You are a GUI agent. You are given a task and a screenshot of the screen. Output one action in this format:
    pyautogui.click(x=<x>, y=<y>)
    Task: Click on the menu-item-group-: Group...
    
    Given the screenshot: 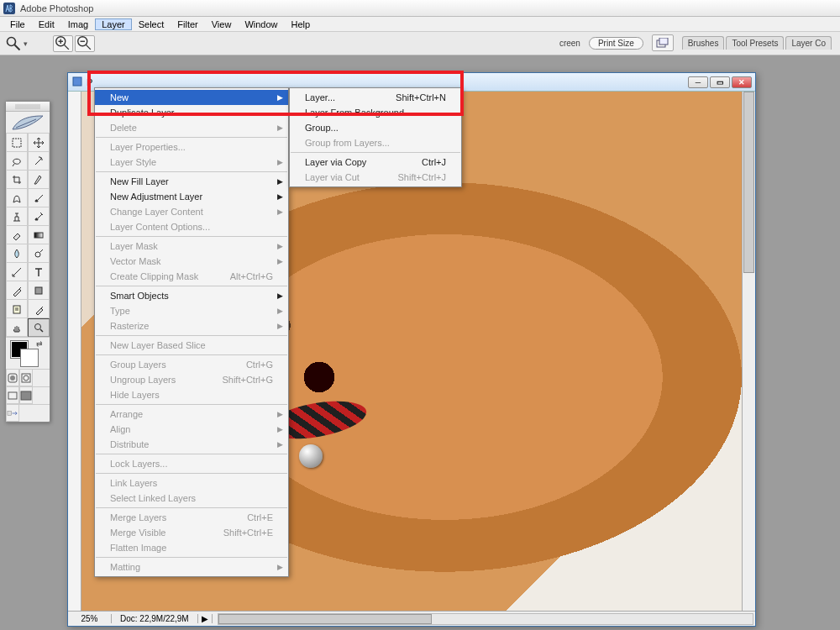 What is the action you would take?
    pyautogui.click(x=375, y=128)
    